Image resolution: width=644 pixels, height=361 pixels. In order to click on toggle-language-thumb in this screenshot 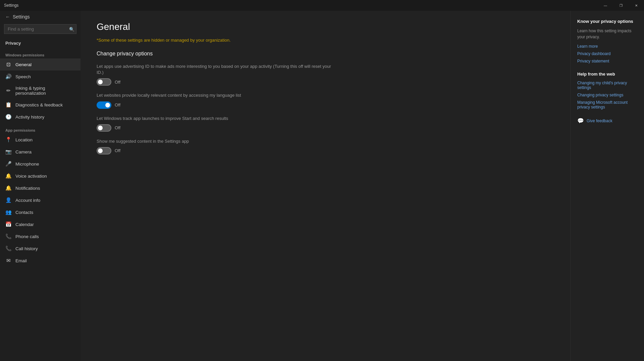, I will do `click(108, 105)`.